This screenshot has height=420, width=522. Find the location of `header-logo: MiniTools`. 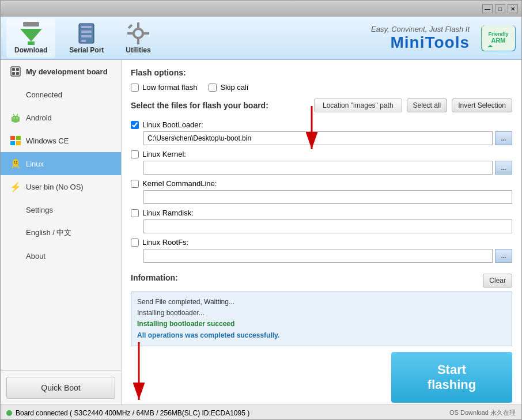

header-logo: MiniTools is located at coordinates (430, 43).